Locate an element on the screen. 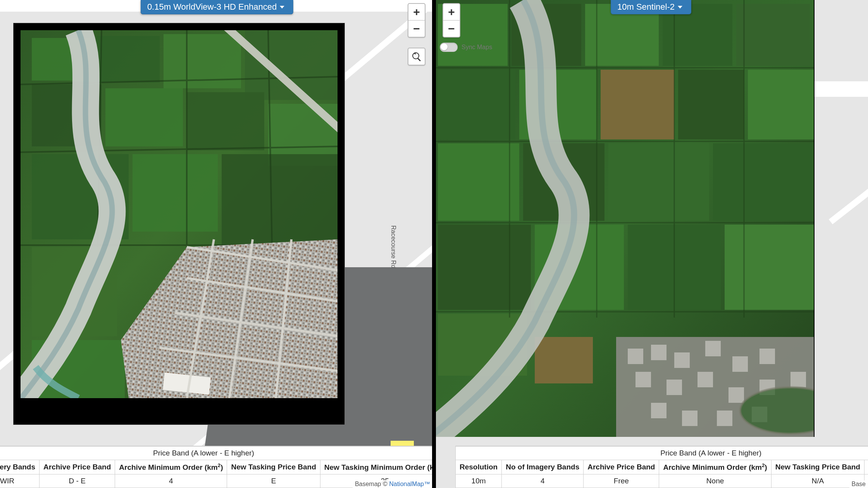 The height and width of the screenshot is (488, 868). col-task-min: New Tasking Minimum Order (km2) is located at coordinates (377, 467).